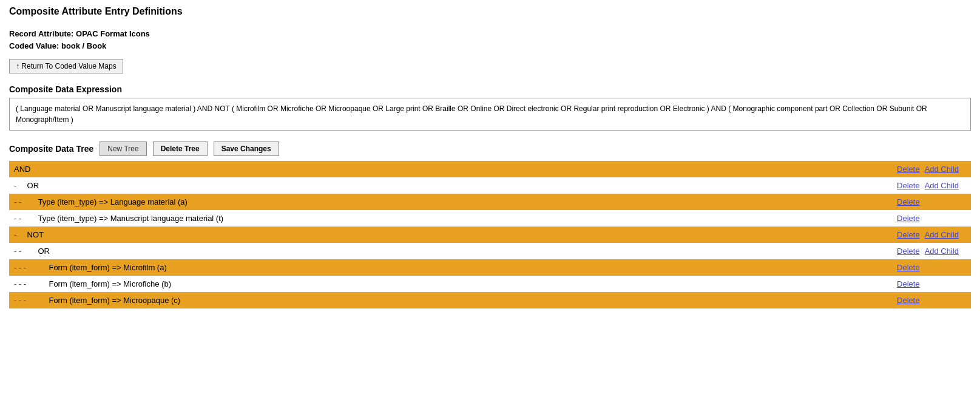  Describe the element at coordinates (110, 284) in the screenshot. I see `tree-node-label: Form (item_form) => Microfiche (b)` at that location.